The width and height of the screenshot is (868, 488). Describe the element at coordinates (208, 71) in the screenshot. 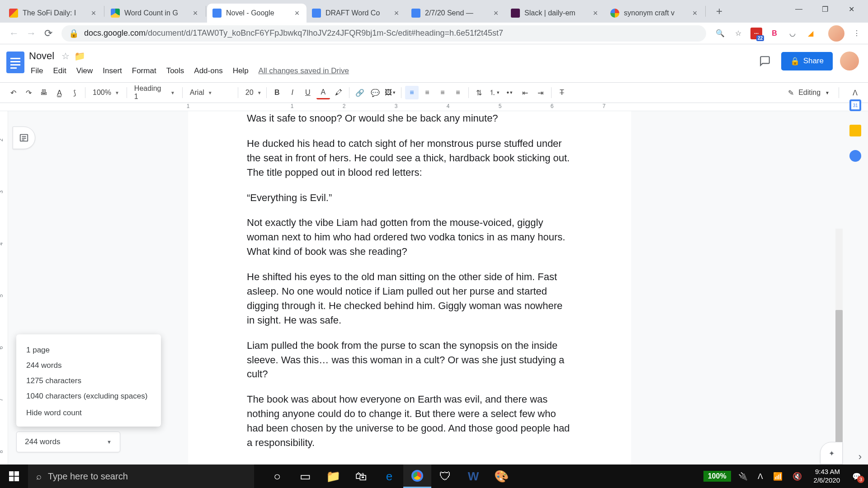

I see `menu-addons: Add-ons` at that location.